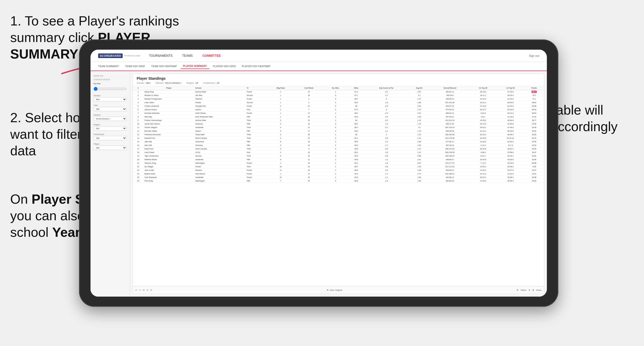  I want to click on toolbar-clock-icon: ⏱, so click(151, 290).